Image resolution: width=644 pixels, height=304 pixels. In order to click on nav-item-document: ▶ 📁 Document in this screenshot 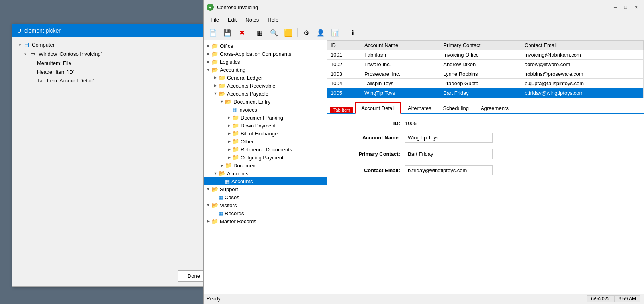, I will do `click(265, 165)`.